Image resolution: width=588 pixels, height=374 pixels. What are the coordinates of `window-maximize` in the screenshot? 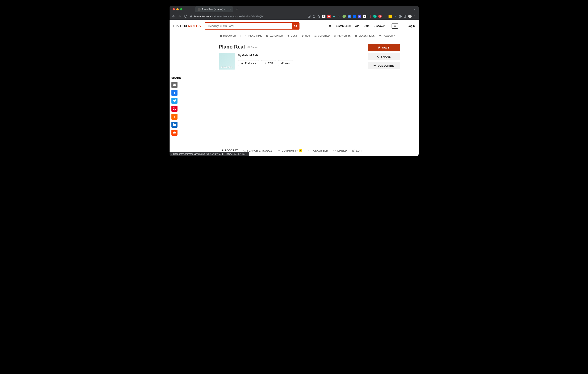 It's located at (181, 9).